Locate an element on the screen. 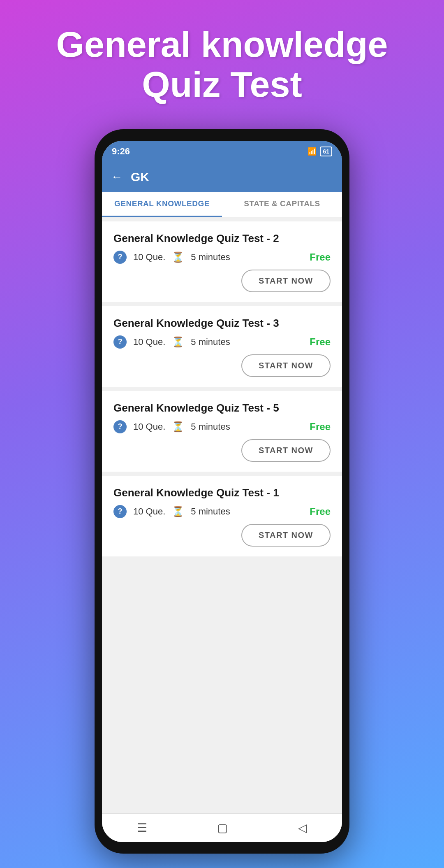 The image size is (444, 868). quiz-card-5-time: 5 minutes is located at coordinates (210, 427).